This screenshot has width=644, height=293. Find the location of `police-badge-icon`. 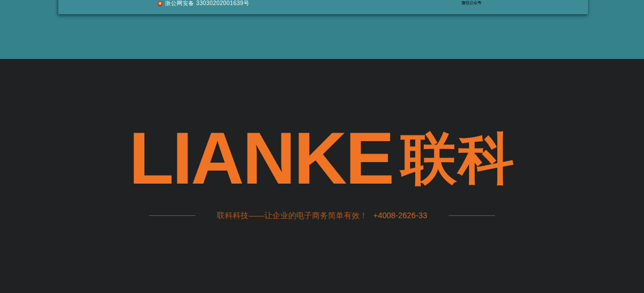

police-badge-icon is located at coordinates (160, 3).